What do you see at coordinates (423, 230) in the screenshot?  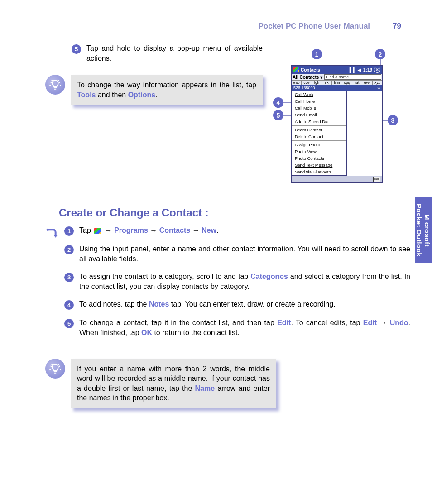 I see `chapter-side-tab: Microsoft Pocket Outlook` at bounding box center [423, 230].